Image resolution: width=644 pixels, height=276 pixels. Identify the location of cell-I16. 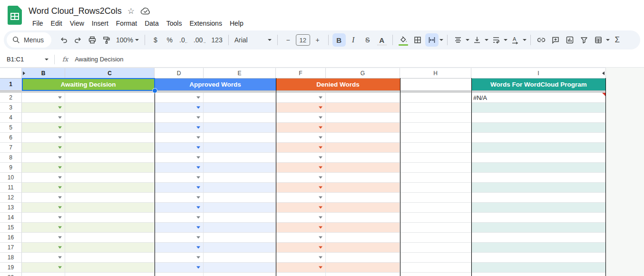
(538, 238).